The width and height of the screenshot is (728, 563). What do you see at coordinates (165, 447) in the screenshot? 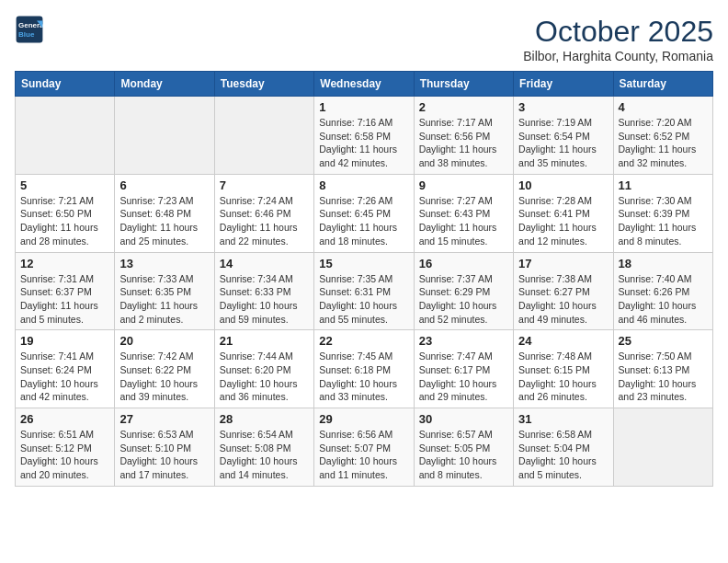
I see `calendar-cell: 27Sunrise: 6:53 AM Sunset: 5:10 PM Dayli…` at bounding box center [165, 447].